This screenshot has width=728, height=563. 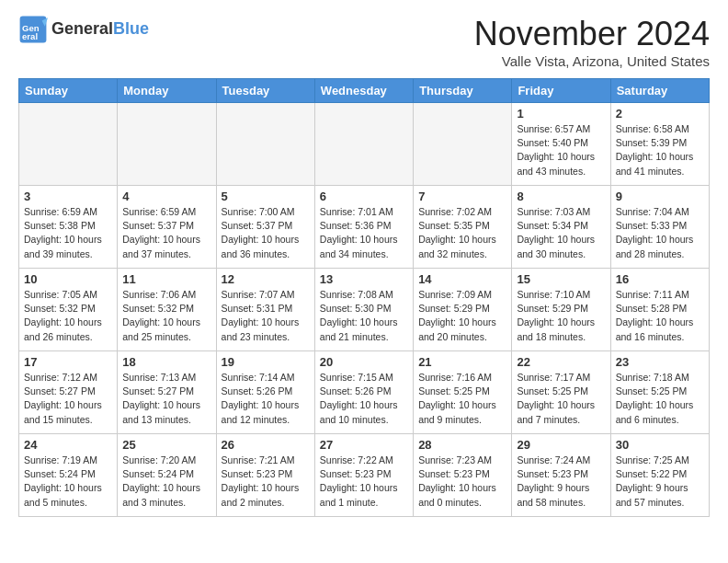 I want to click on day-number: 5, so click(x=266, y=197).